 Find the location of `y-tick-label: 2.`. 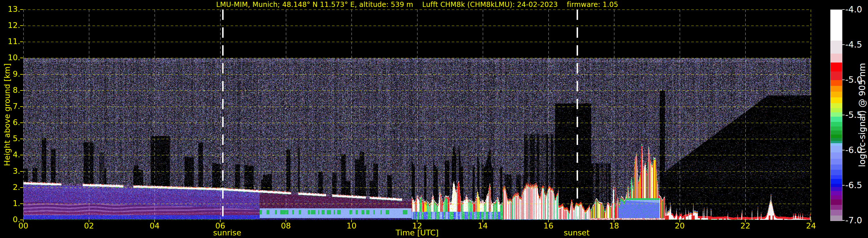

y-tick-label: 2. is located at coordinates (11, 187).